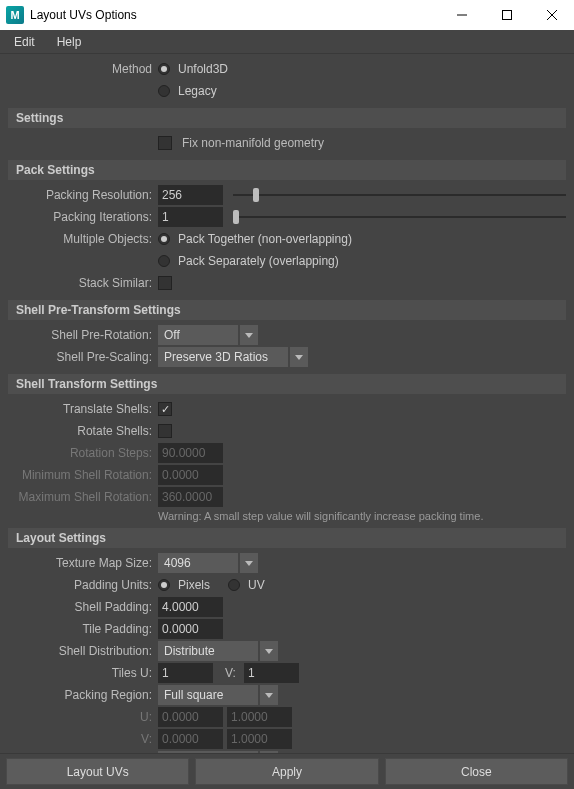 The width and height of the screenshot is (574, 789). What do you see at coordinates (287, 310) in the screenshot?
I see `section-shell-pre-transform: Shell Pre-Transform Settings` at bounding box center [287, 310].